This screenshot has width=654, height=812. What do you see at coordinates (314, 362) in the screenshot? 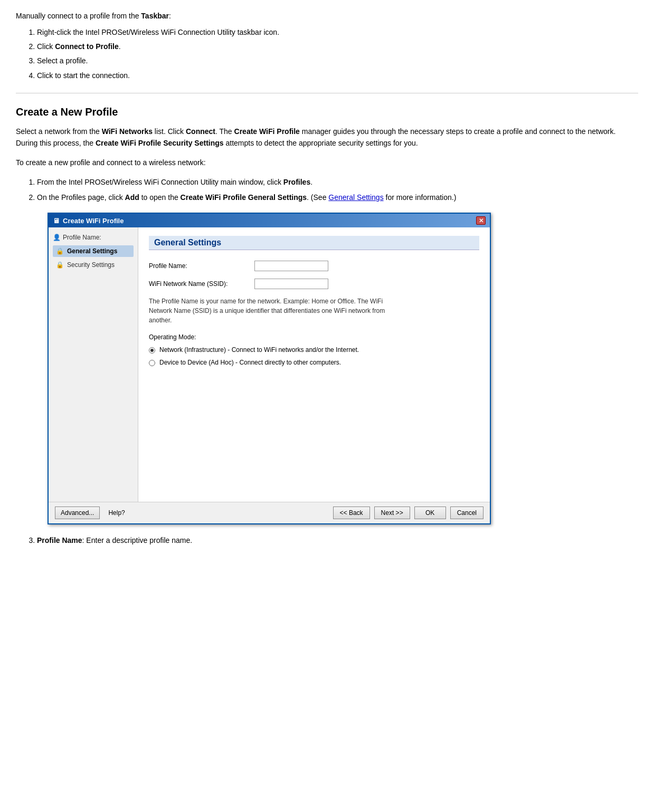
I see `radio-adhoc: Device to Device (Ad Hoc) - Connect dire…` at bounding box center [314, 362].